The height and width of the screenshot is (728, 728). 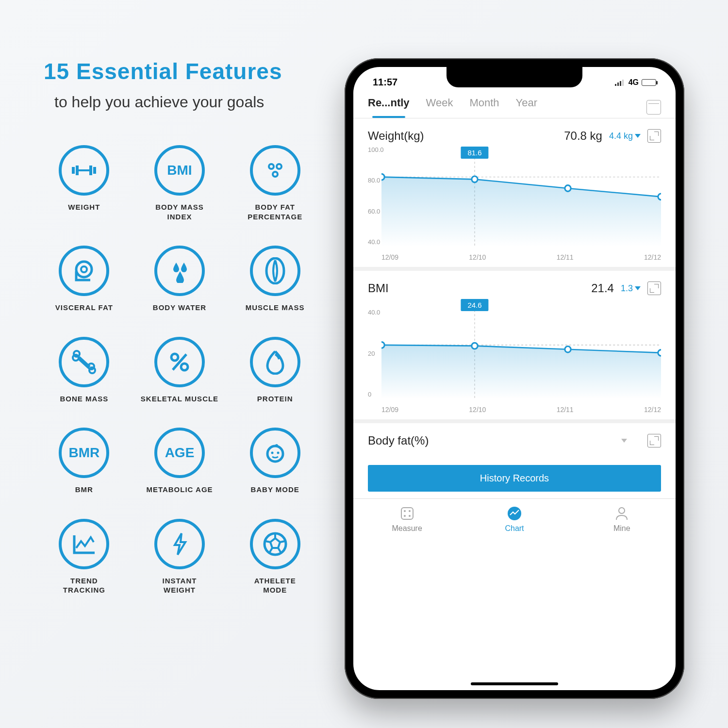 I want to click on feature-visceral-fat: VISCERAL FAT, so click(x=84, y=279).